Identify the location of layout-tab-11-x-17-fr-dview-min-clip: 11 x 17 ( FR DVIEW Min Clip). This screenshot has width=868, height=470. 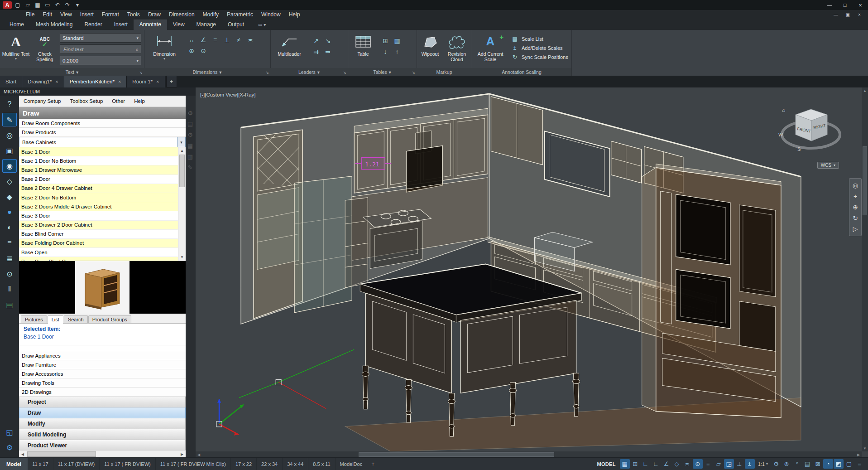
(193, 464).